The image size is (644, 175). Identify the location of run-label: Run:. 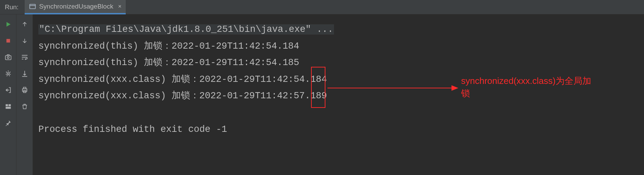
(12, 7).